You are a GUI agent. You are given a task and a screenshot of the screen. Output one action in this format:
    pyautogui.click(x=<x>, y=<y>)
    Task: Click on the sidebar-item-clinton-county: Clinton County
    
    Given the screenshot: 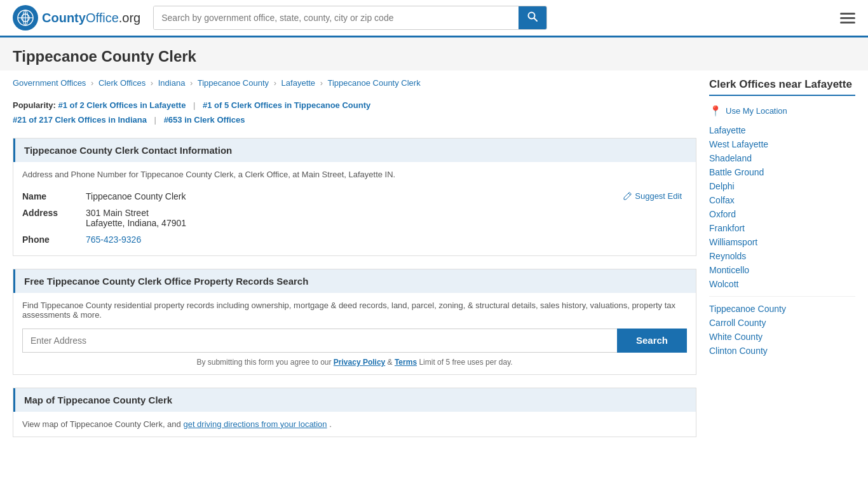 What is the action you would take?
    pyautogui.click(x=782, y=351)
    